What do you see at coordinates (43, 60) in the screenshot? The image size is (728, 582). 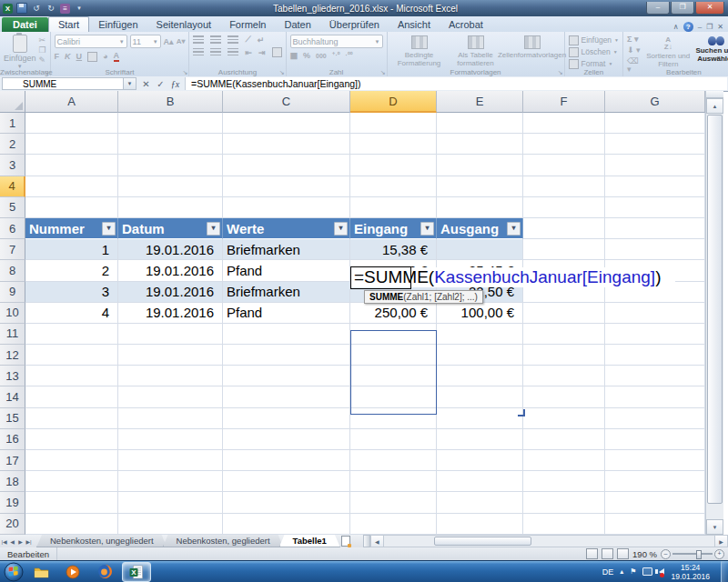 I see `format-painter-icon: ✎` at bounding box center [43, 60].